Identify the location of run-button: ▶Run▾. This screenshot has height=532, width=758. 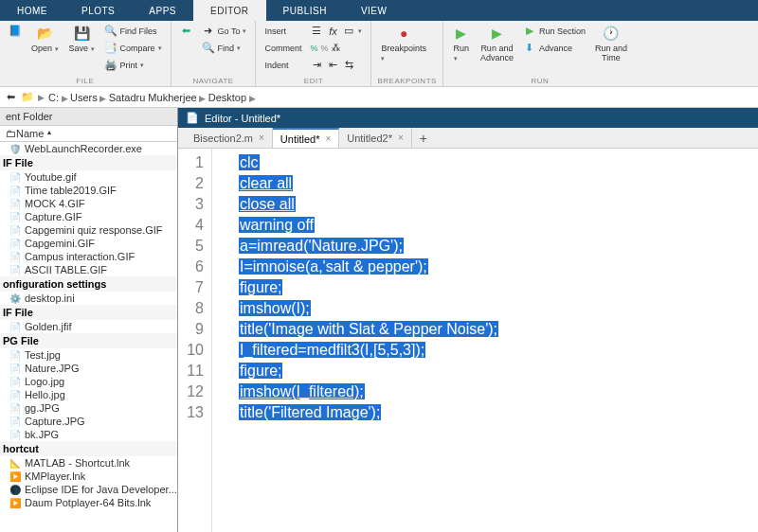
(461, 44).